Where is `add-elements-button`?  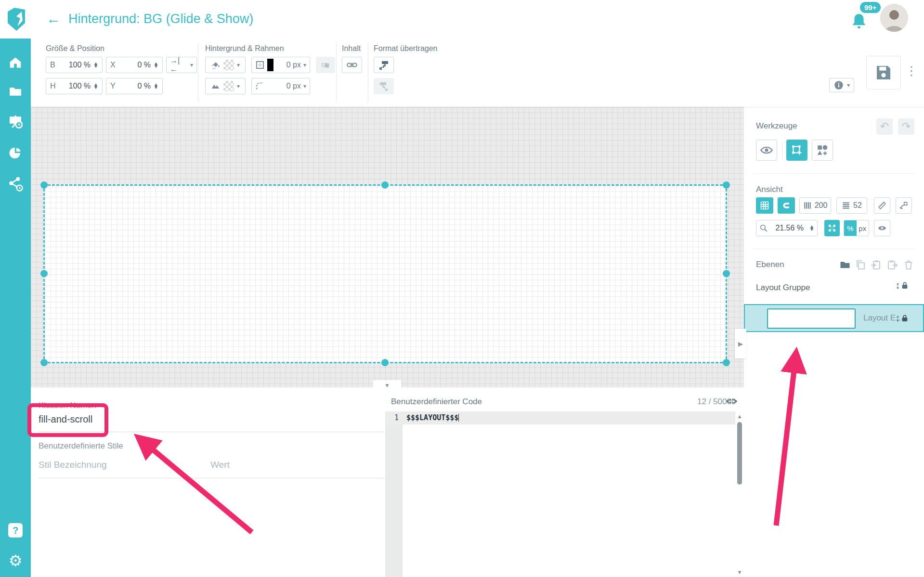 add-elements-button is located at coordinates (822, 150).